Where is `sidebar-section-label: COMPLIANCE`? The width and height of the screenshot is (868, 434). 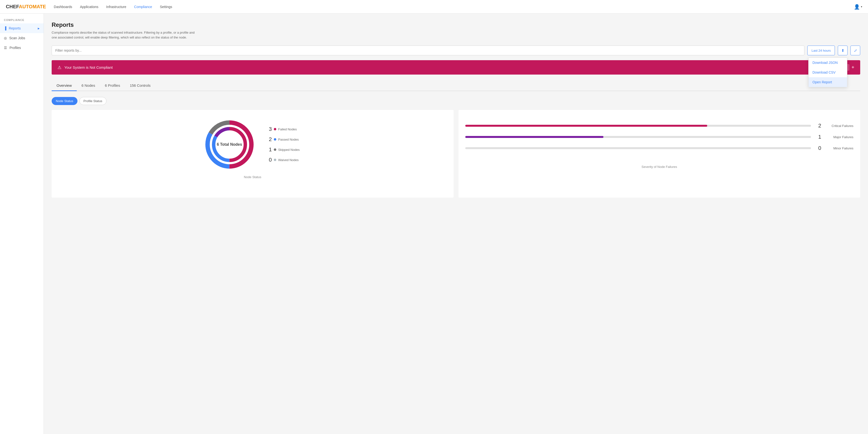
sidebar-section-label: COMPLIANCE is located at coordinates (22, 18).